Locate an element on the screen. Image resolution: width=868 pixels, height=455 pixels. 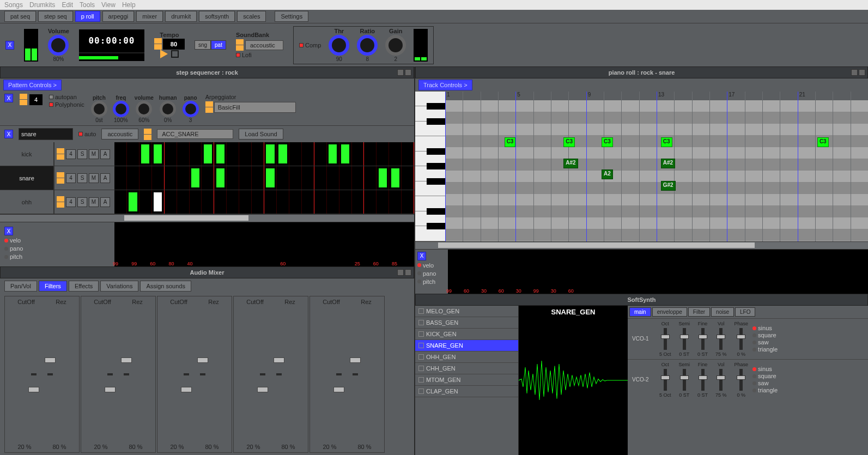
steps-value: 4 is located at coordinates (36, 100).